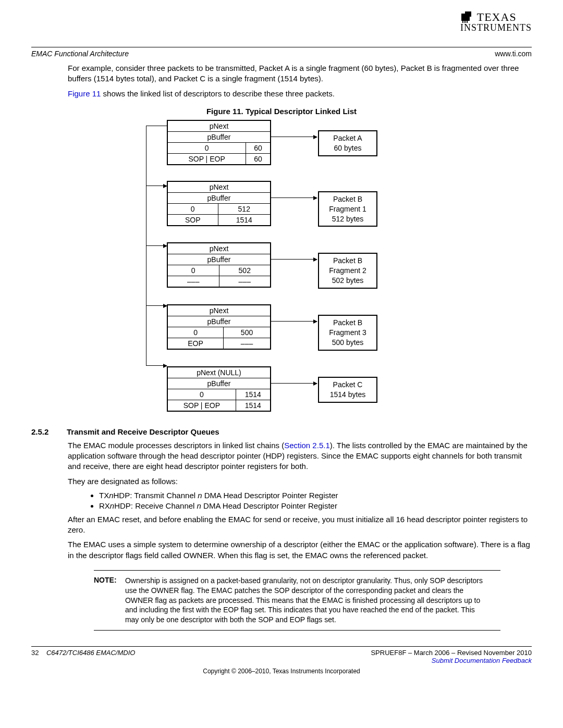 The image size is (563, 728). Describe the element at coordinates (451, 652) in the screenshot. I see `doc-id: SPRUEF8F – March 2006 – Revised November…` at that location.